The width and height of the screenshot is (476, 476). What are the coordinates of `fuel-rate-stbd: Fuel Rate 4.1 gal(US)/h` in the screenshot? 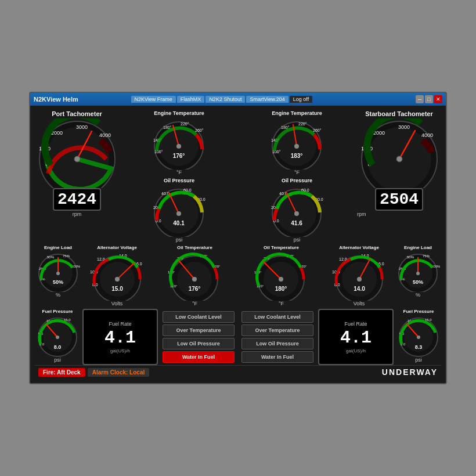 It's located at (356, 337).